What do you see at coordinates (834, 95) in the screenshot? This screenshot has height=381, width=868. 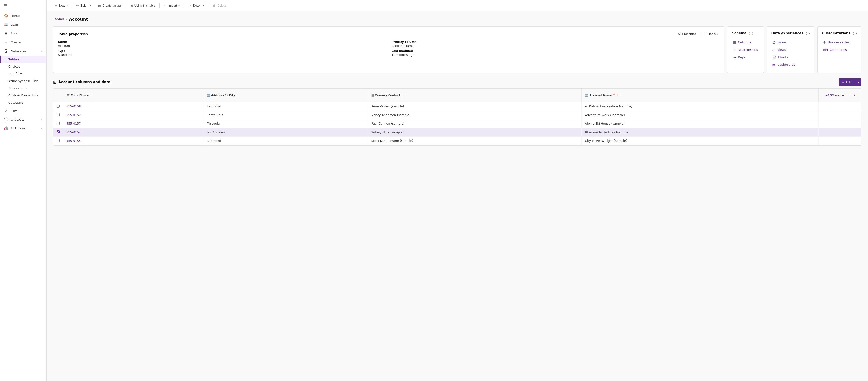 I see `more-cols-button: +152 more` at bounding box center [834, 95].